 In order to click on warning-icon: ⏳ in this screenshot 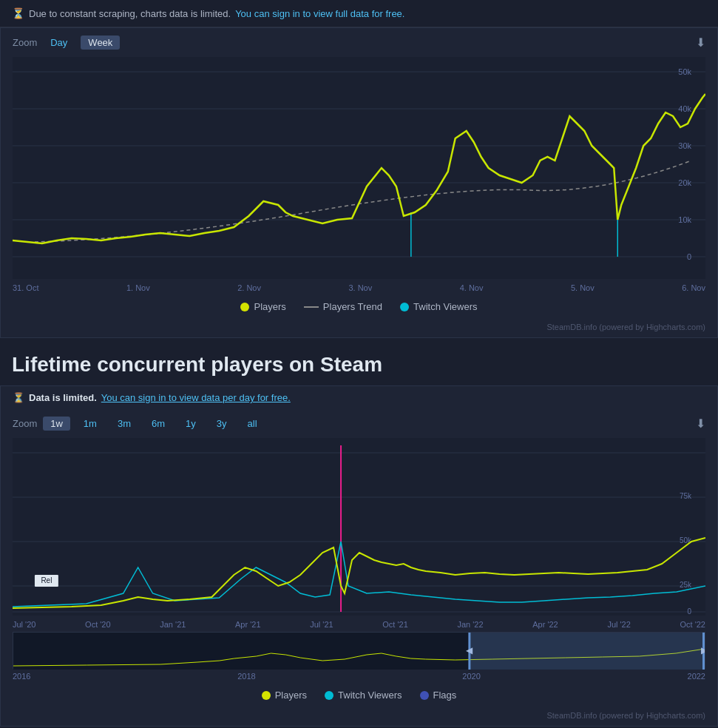, I will do `click(18, 13)`.